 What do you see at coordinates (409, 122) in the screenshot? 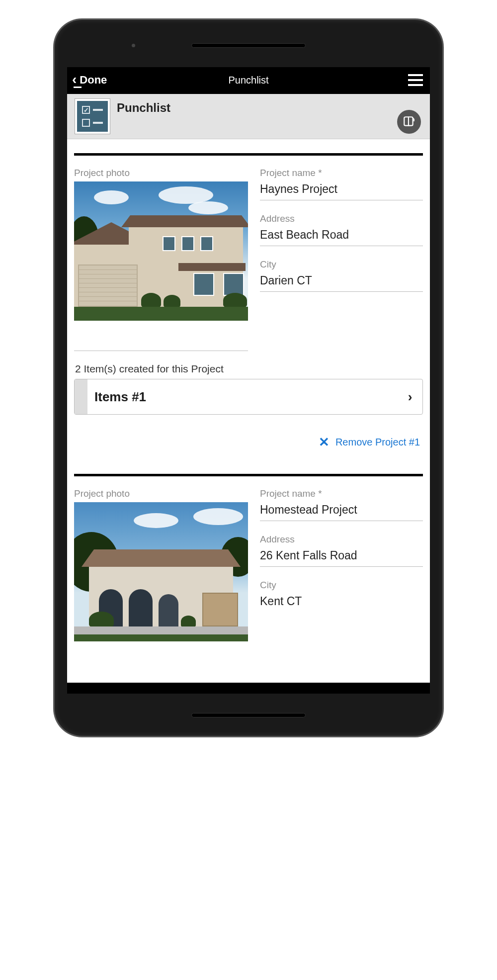
I see `book-button` at bounding box center [409, 122].